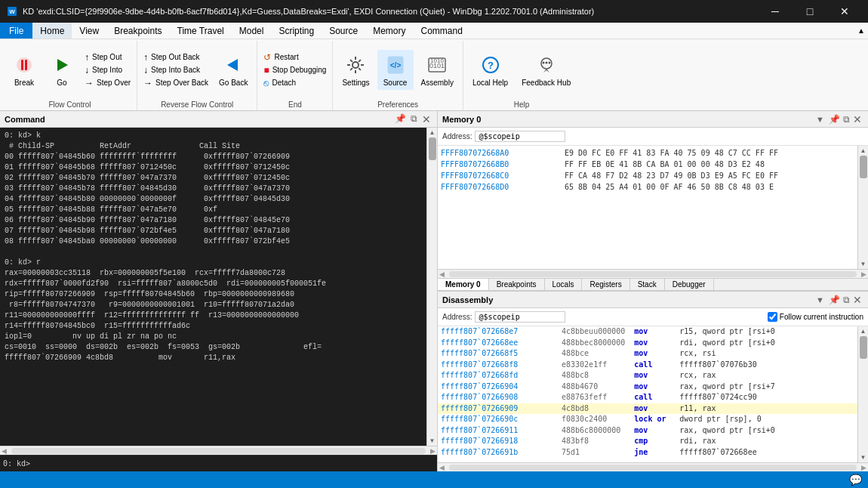  I want to click on disasm-scroll-down: ▼, so click(863, 458).